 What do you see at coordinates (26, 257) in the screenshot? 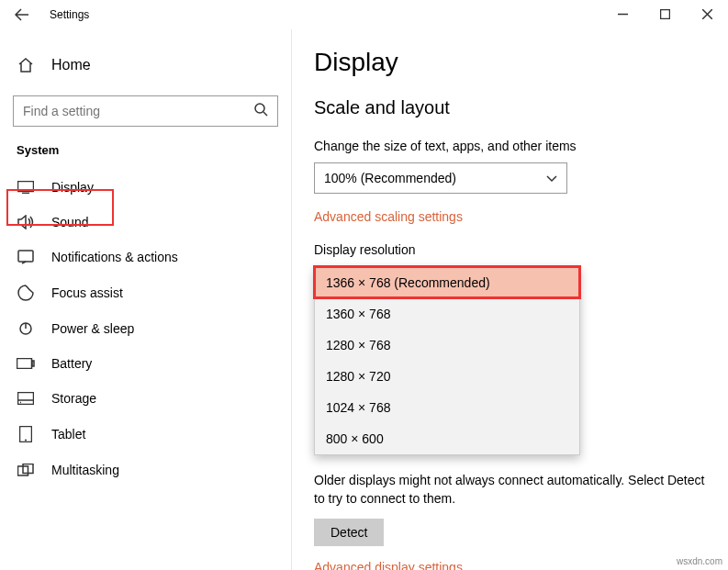
I see `notifications-icon` at bounding box center [26, 257].